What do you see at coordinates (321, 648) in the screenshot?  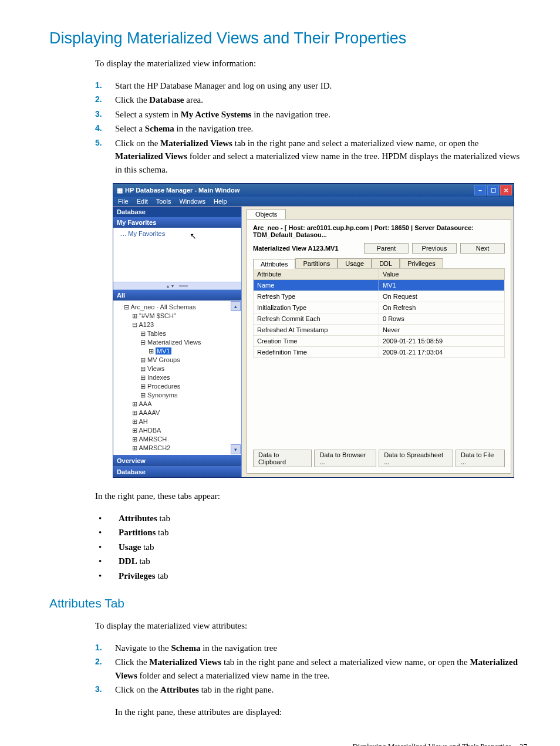 I see `step-text: Navigate to the Schema in the navigation…` at bounding box center [321, 648].